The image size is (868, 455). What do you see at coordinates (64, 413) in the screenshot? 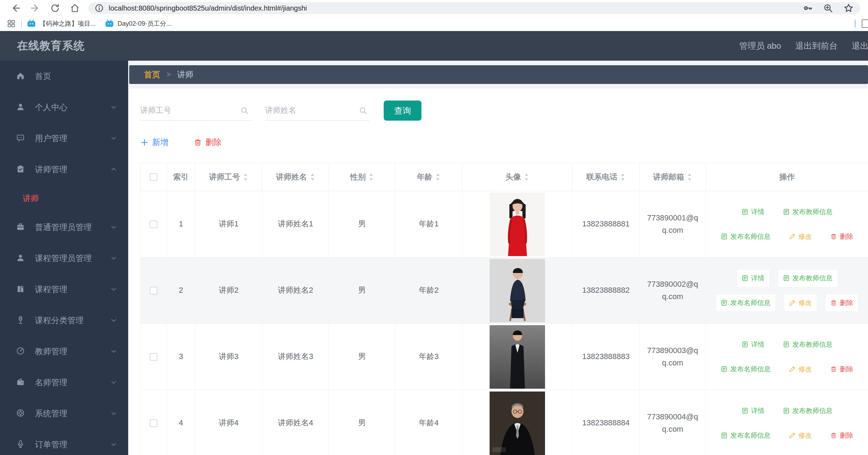
I see `sidebar-item-system-mgmt: 系统管理` at bounding box center [64, 413].